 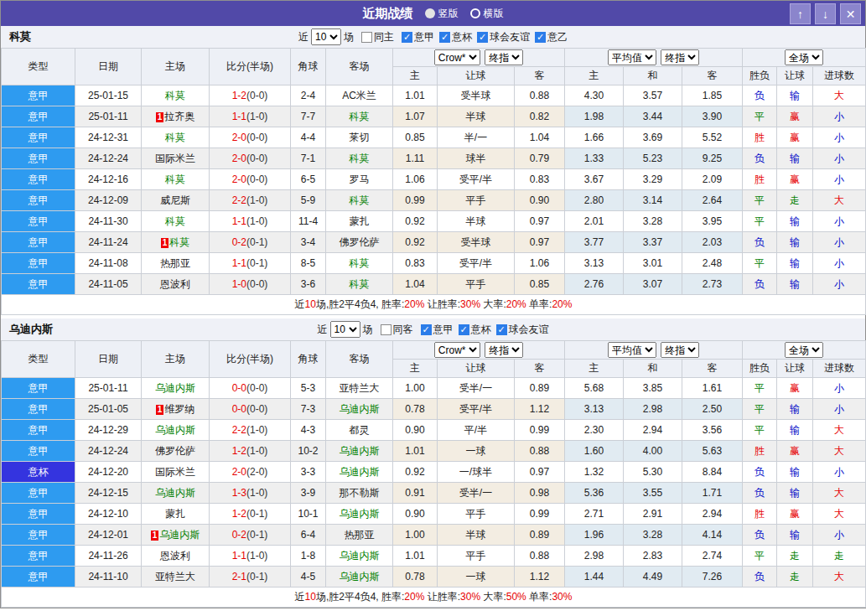 What do you see at coordinates (516, 304) in the screenshot?
I see `summary-segment: 20%` at bounding box center [516, 304].